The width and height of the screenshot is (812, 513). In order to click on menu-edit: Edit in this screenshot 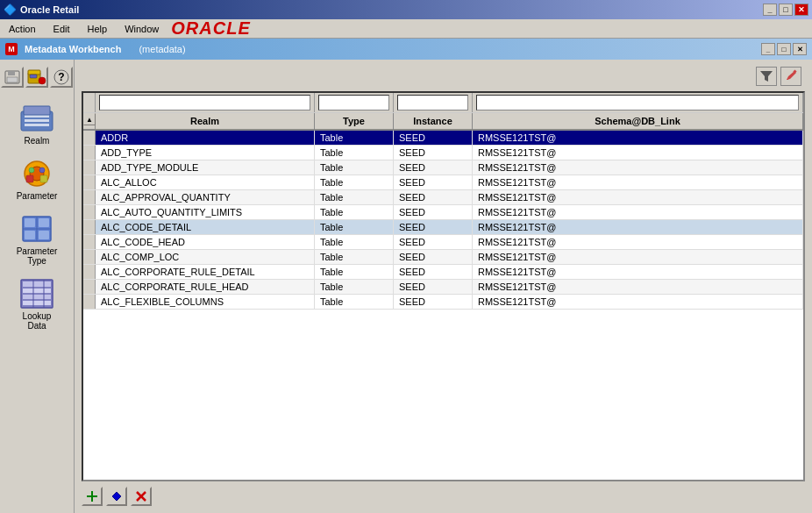, I will do `click(61, 29)`.